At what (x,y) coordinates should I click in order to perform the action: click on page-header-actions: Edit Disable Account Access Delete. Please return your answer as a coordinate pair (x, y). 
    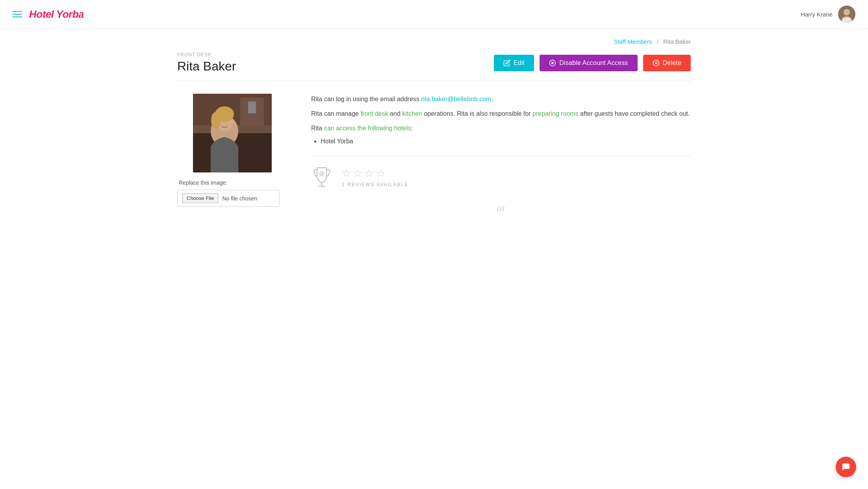
    Looking at the image, I should click on (592, 63).